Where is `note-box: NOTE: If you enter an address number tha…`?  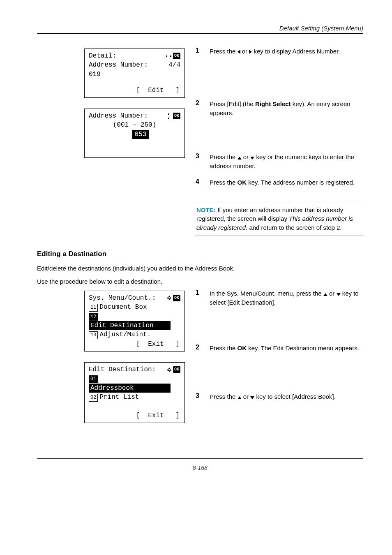
note-box: NOTE: If you enter an address number tha… is located at coordinates (279, 219).